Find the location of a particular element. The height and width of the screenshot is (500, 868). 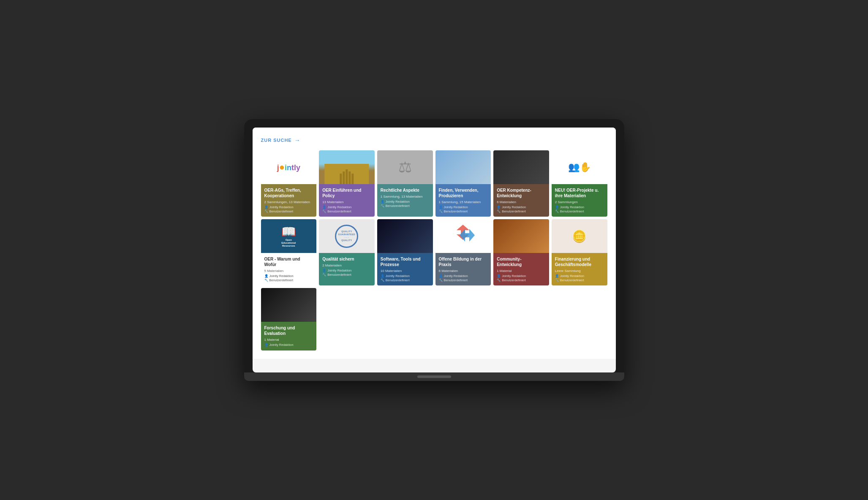

card-finden-body: Finden, Verwenden, Produzieren 1 Sammlun… is located at coordinates (463, 200).